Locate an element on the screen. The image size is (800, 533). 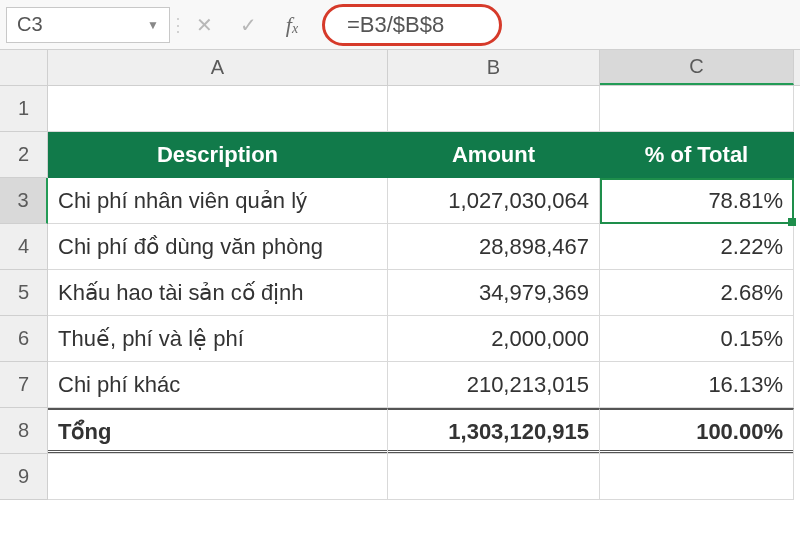
cell-text: Tổng is located at coordinates (84, 432).